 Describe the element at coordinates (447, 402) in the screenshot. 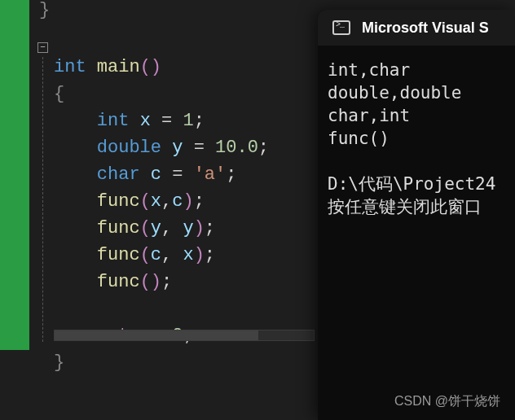

I see `watermark: CSDN @饼干烧饼` at that location.